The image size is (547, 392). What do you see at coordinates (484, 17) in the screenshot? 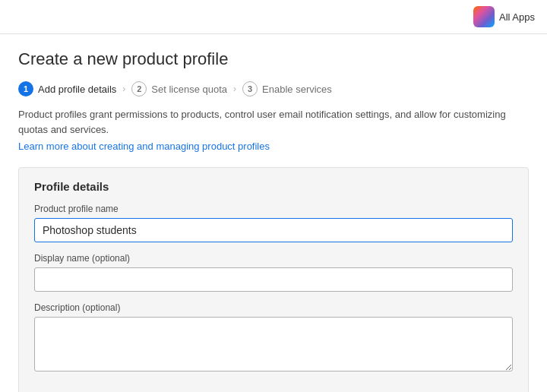
I see `all-apps-icon` at bounding box center [484, 17].